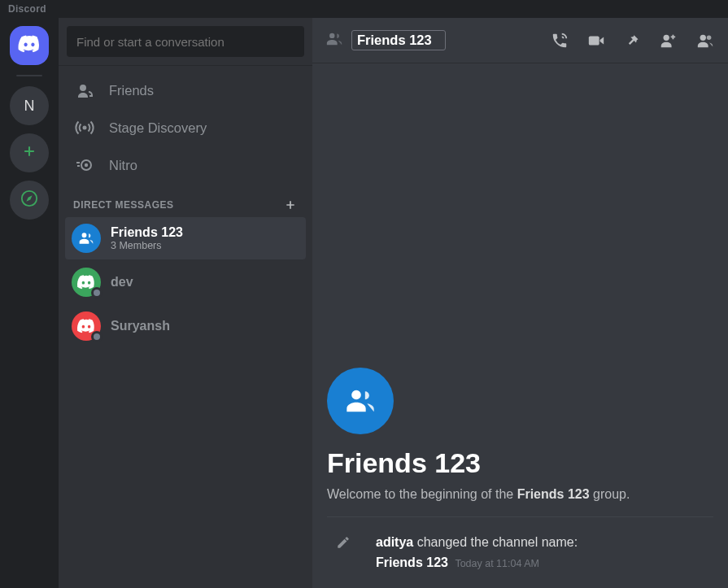 This screenshot has width=728, height=588. I want to click on server-rail: N, so click(29, 303).